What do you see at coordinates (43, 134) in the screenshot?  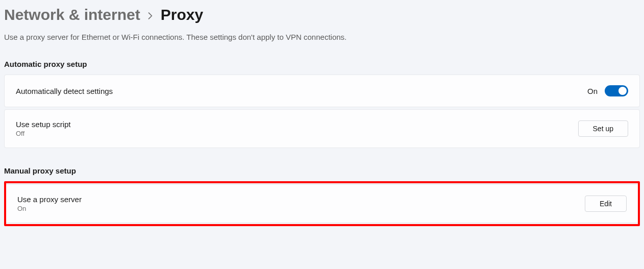 I see `setup-script-state-label: Off` at bounding box center [43, 134].